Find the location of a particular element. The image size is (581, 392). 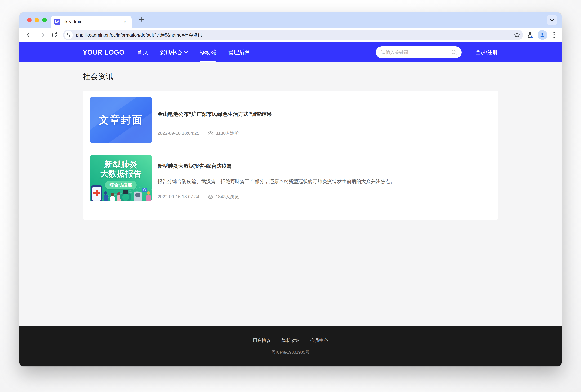

tab-favicon: LA is located at coordinates (57, 22).